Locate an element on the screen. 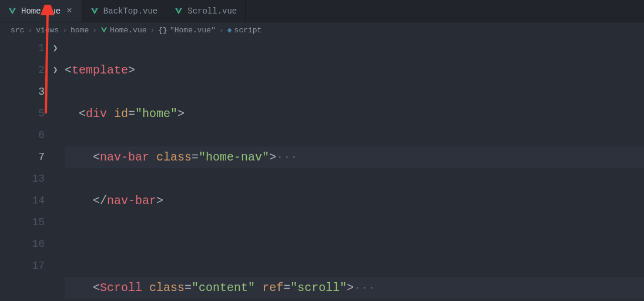 This screenshot has width=644, height=301. breadcrumb-item: {} "Home.vue" is located at coordinates (187, 31).